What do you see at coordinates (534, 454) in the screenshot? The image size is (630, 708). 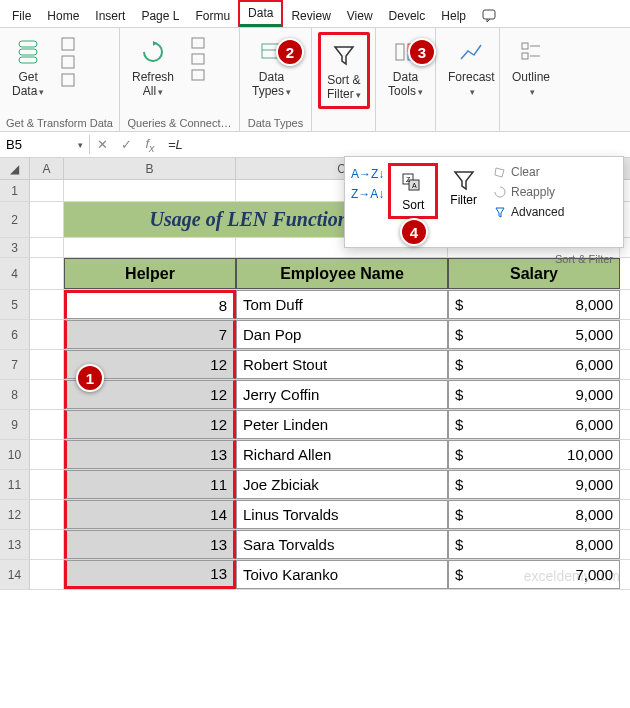 I see `salary-cell: $10,000` at bounding box center [534, 454].